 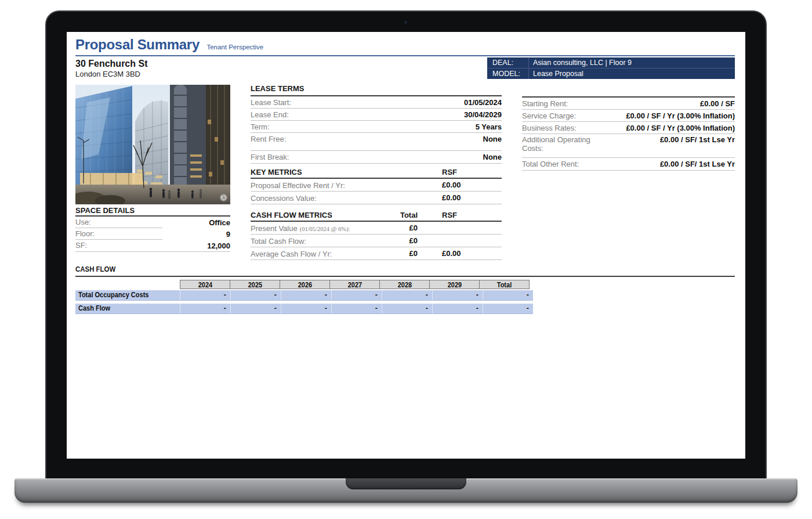 I want to click on model-label: MODEL:, so click(x=508, y=74).